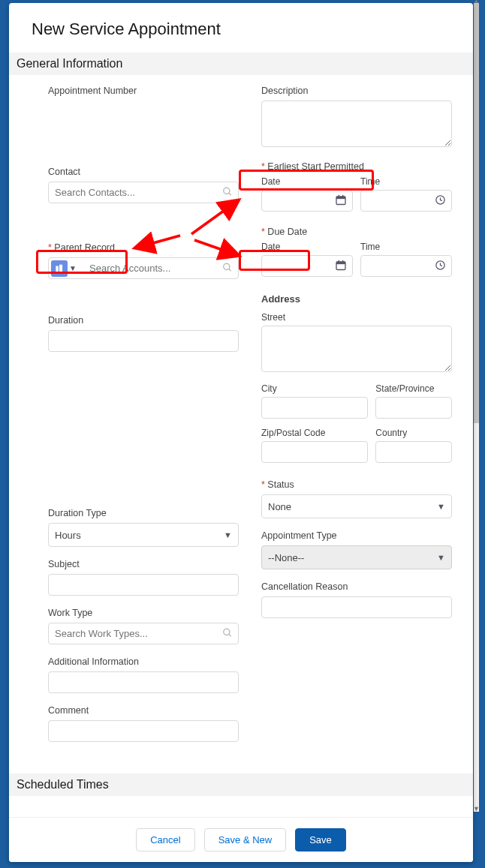 This screenshot has height=868, width=485. I want to click on description-label: Description, so click(357, 91).